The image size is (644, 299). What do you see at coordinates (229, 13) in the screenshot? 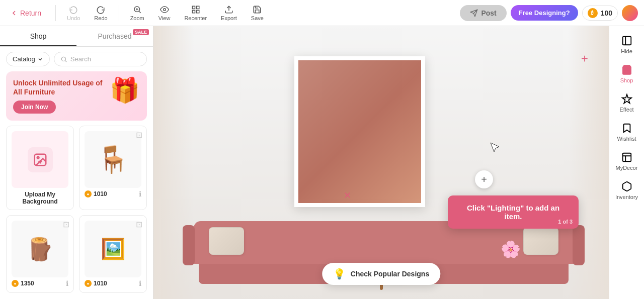
I see `export-button: Export` at bounding box center [229, 13].